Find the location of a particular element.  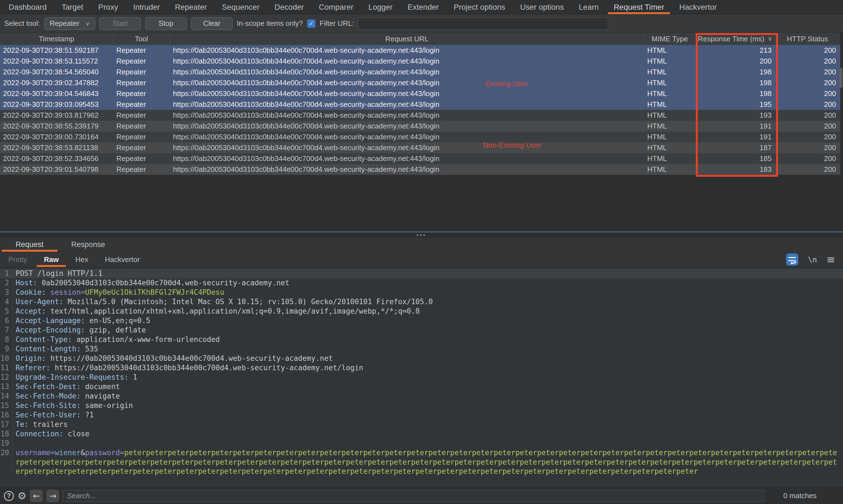

editor-menu-icon: ≡ is located at coordinates (831, 259).